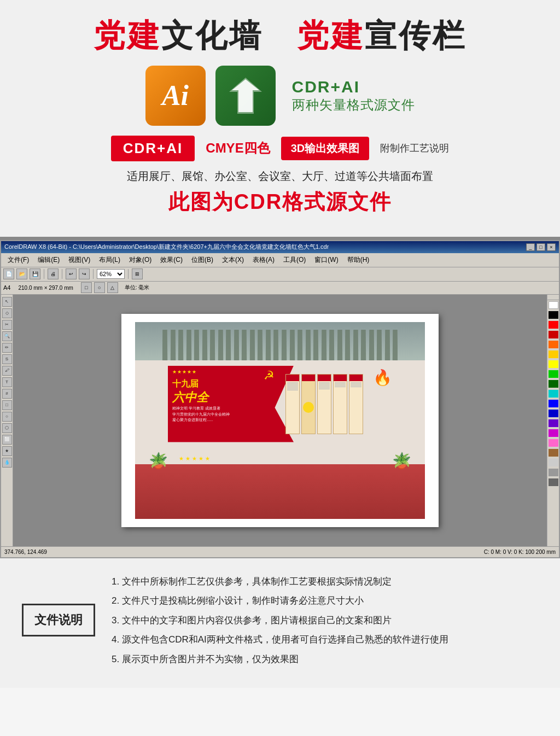 The image size is (560, 736). I want to click on zoom-tool: 🔍, so click(7, 336).